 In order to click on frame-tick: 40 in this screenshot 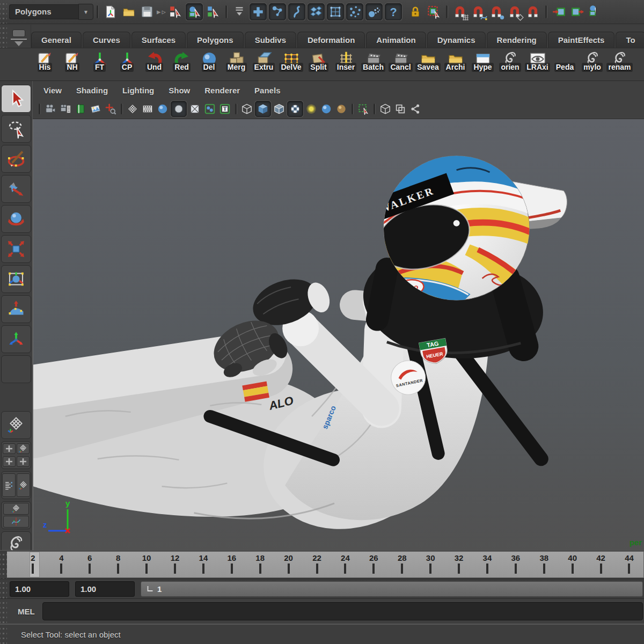, I will do `click(572, 565)`.